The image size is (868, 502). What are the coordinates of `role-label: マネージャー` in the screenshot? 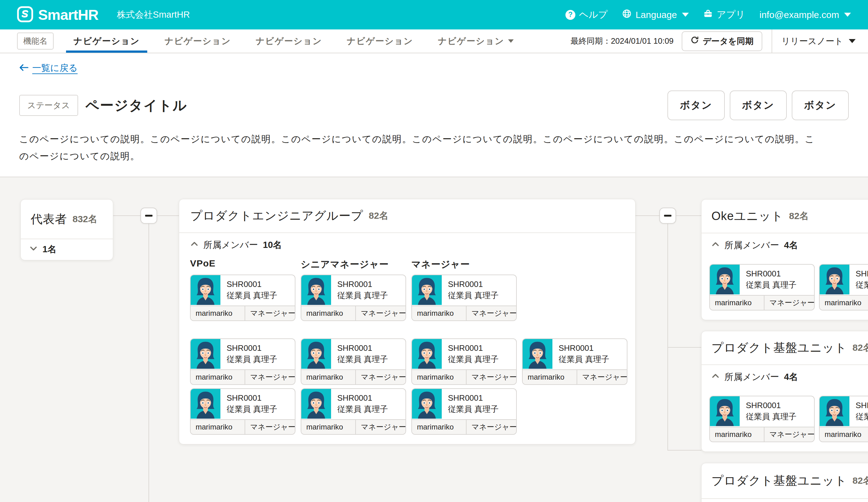 It's located at (441, 264).